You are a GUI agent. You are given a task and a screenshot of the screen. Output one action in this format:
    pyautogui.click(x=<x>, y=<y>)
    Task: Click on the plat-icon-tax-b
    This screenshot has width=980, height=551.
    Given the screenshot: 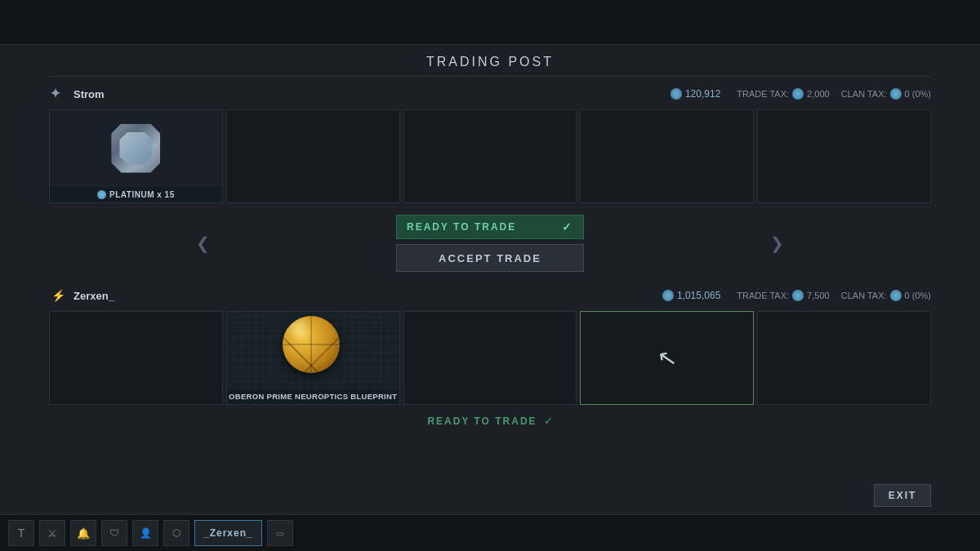 What is the action you would take?
    pyautogui.click(x=798, y=295)
    